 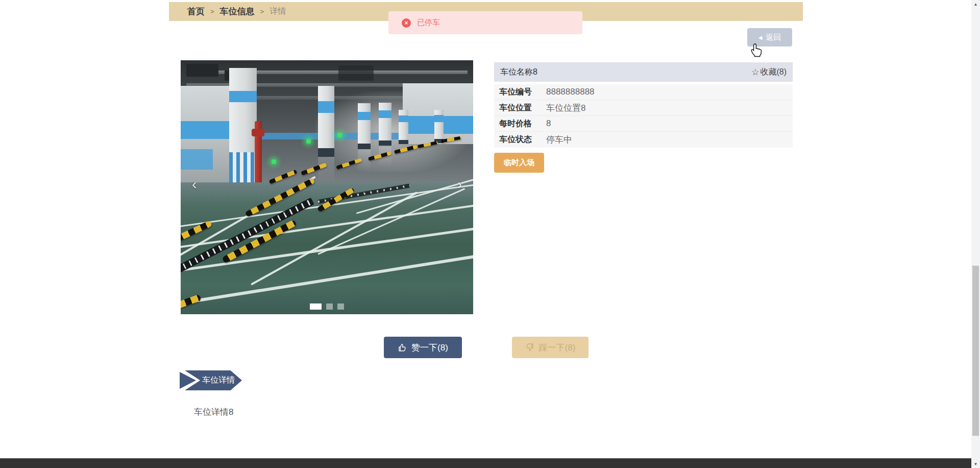 I want to click on star-icon: ☆, so click(x=755, y=73).